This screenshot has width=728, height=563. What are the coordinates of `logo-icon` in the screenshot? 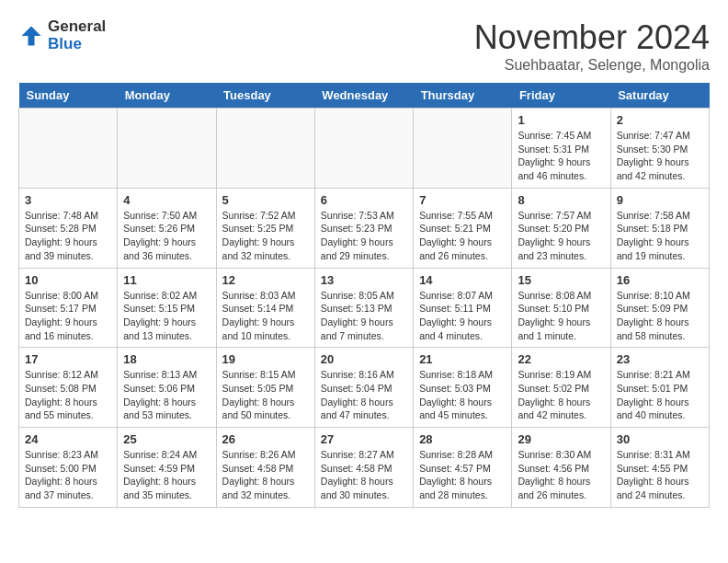 It's located at (31, 36).